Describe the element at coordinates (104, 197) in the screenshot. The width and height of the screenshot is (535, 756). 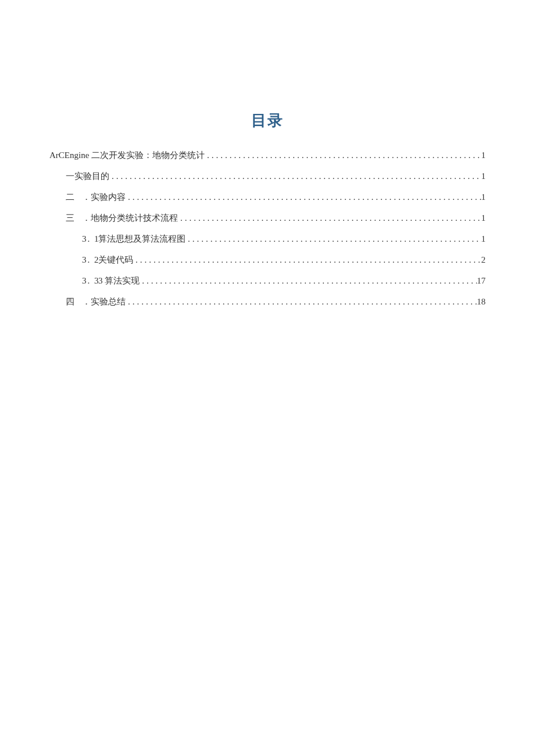
I see `toc-entry-label: ．实验内容` at that location.